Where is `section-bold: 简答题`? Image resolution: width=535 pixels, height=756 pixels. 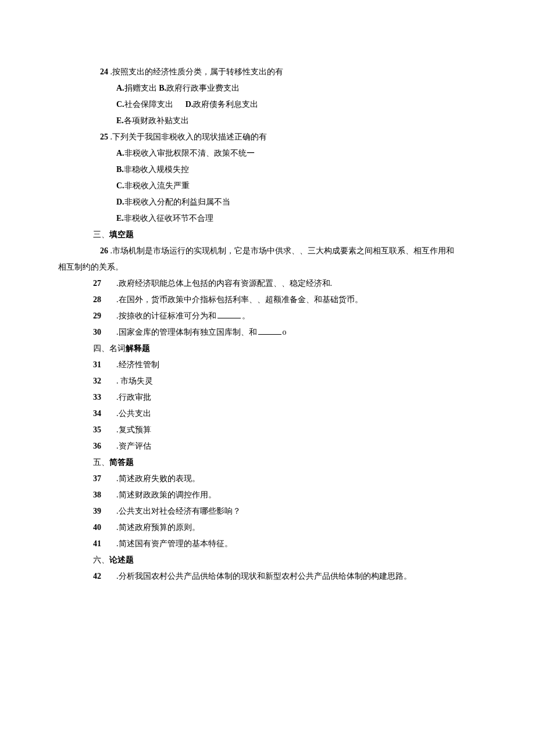
section-bold: 简答题 is located at coordinates (122, 463).